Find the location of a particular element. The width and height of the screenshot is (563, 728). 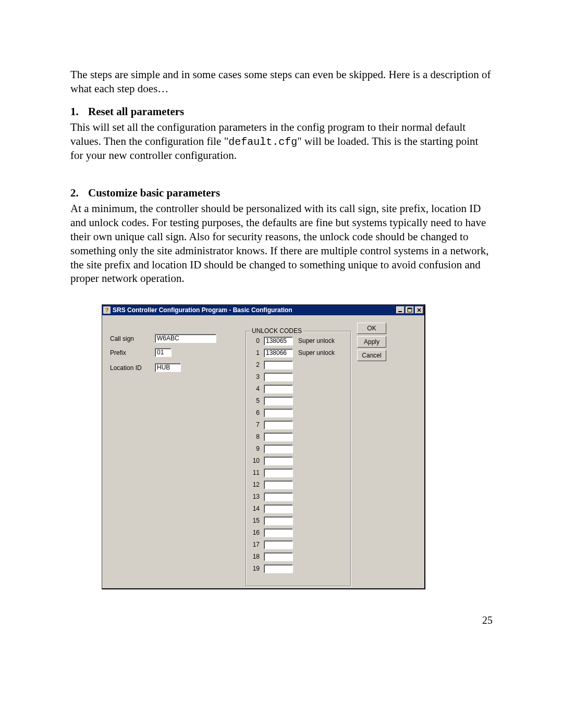

unlock-code-row: 5 is located at coordinates (298, 401).